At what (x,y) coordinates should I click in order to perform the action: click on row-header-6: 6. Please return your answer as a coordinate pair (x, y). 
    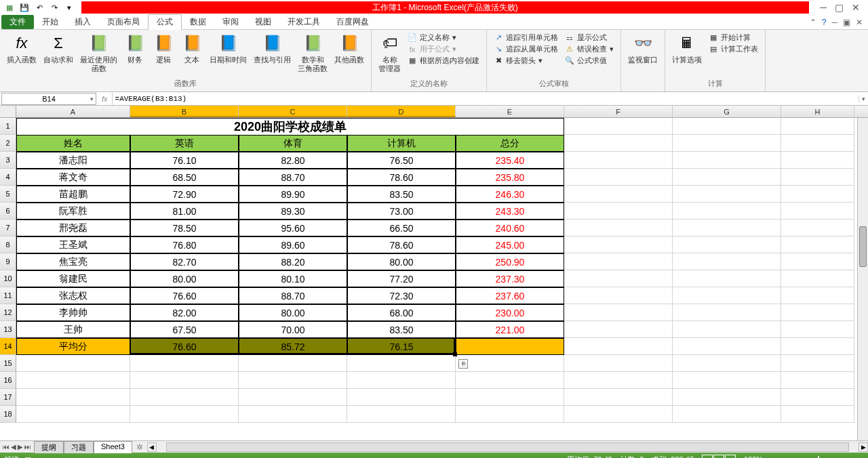
    Looking at the image, I should click on (8, 211).